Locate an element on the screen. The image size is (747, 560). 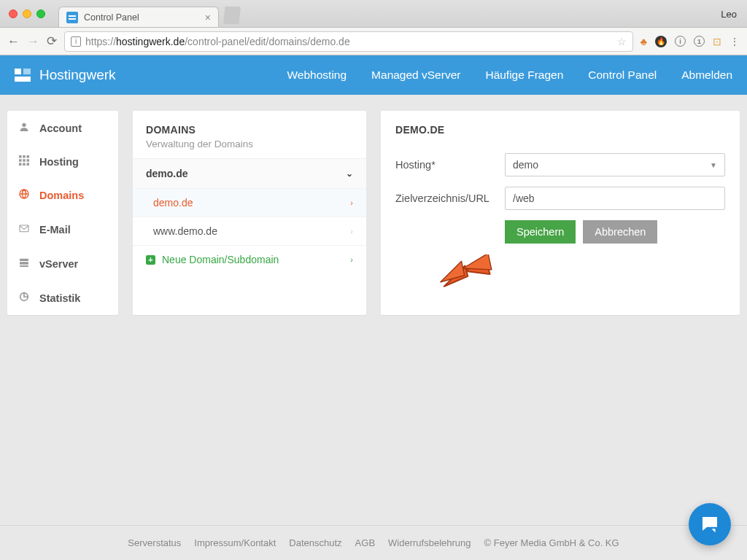
edit-panel-title: DEMO.DE is located at coordinates (560, 130).